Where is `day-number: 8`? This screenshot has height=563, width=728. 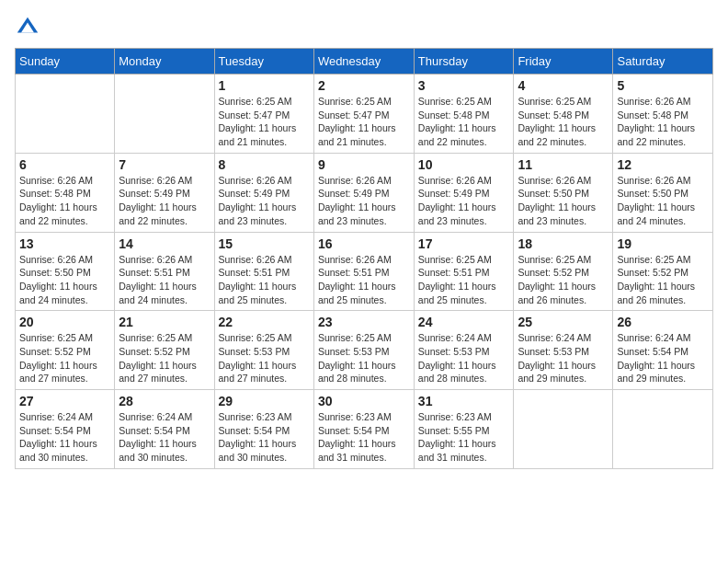 day-number: 8 is located at coordinates (265, 165).